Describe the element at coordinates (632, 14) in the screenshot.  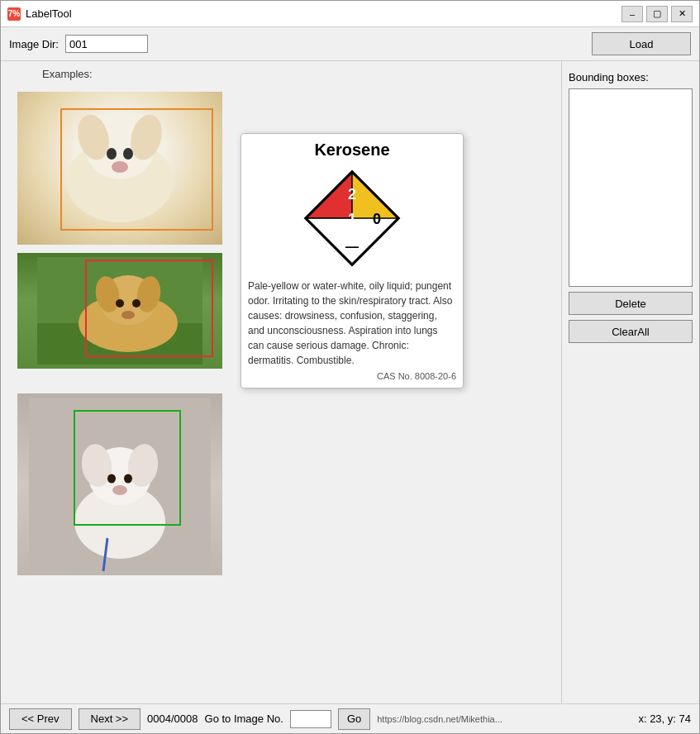
I see `minimize-button: –` at that location.